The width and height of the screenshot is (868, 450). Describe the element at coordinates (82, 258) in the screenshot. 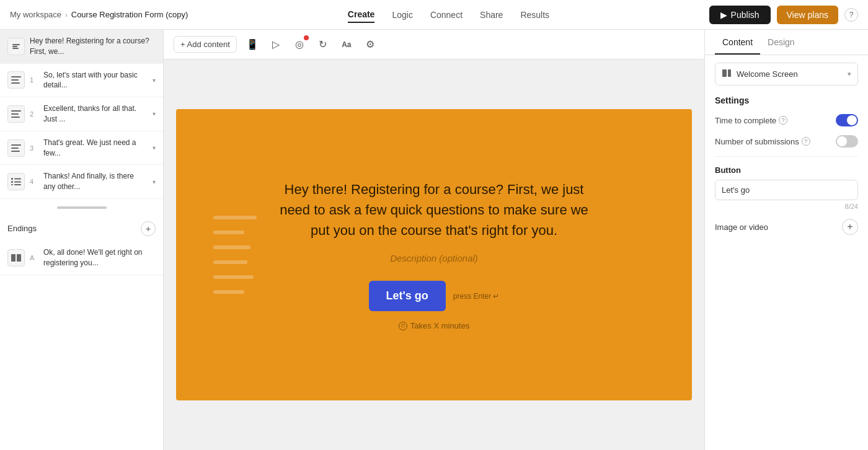

I see `sidebar-ending-a: A Ok, all done! We'll get right on regis…` at that location.